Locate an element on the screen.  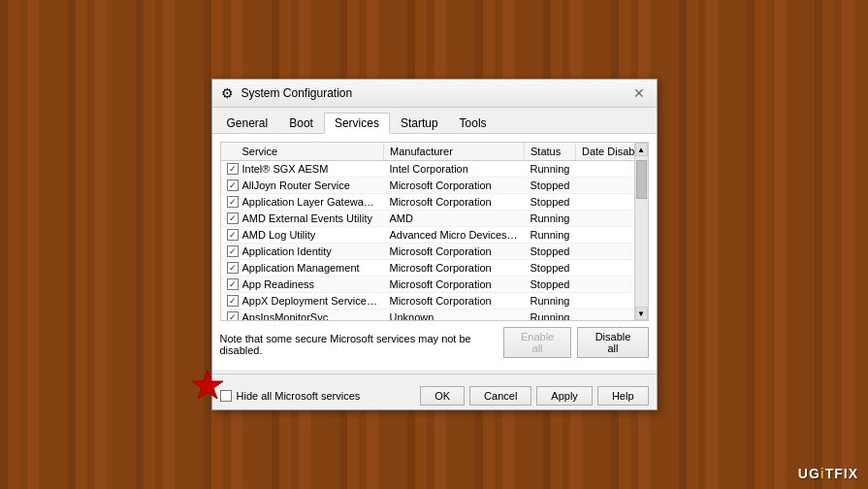
service-name: Intel® SGX AESM is located at coordinates (285, 169).